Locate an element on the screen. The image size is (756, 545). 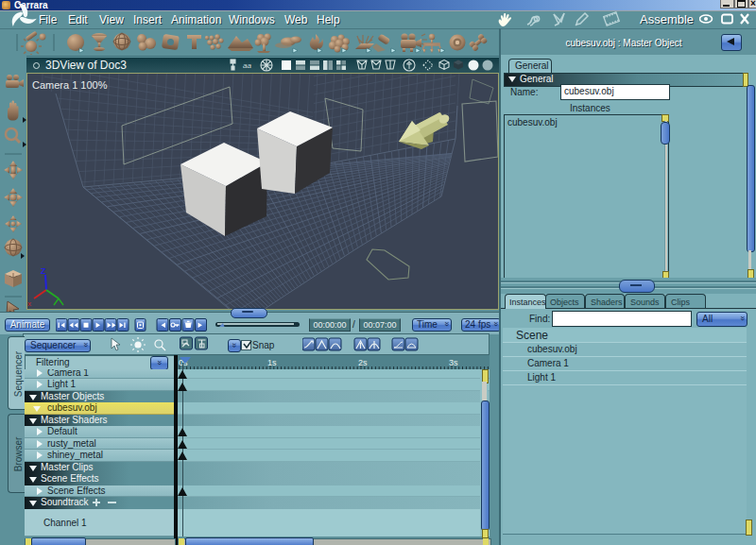
svg-text: 2s is located at coordinates (363, 363).